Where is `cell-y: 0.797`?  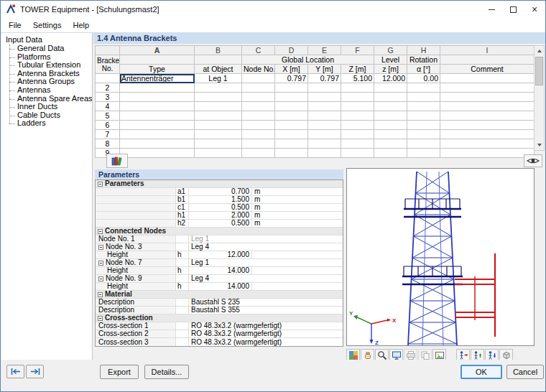 cell-y: 0.797 is located at coordinates (325, 79).